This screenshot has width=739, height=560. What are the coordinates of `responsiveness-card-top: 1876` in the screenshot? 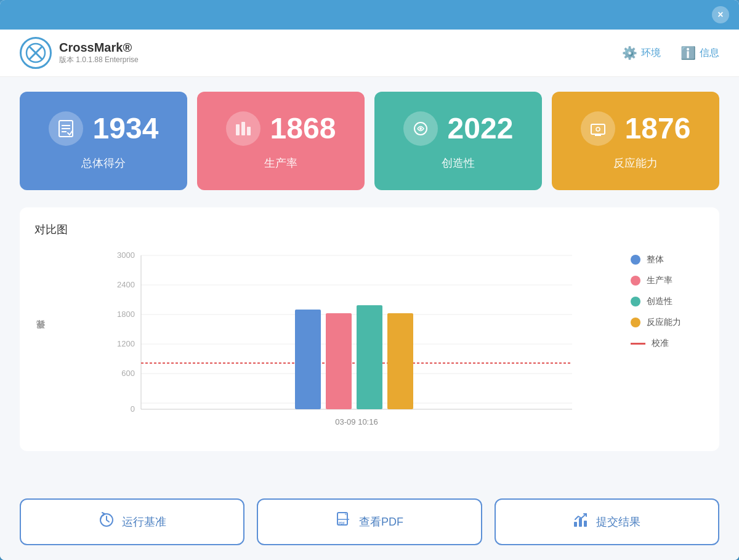 It's located at (636, 129).